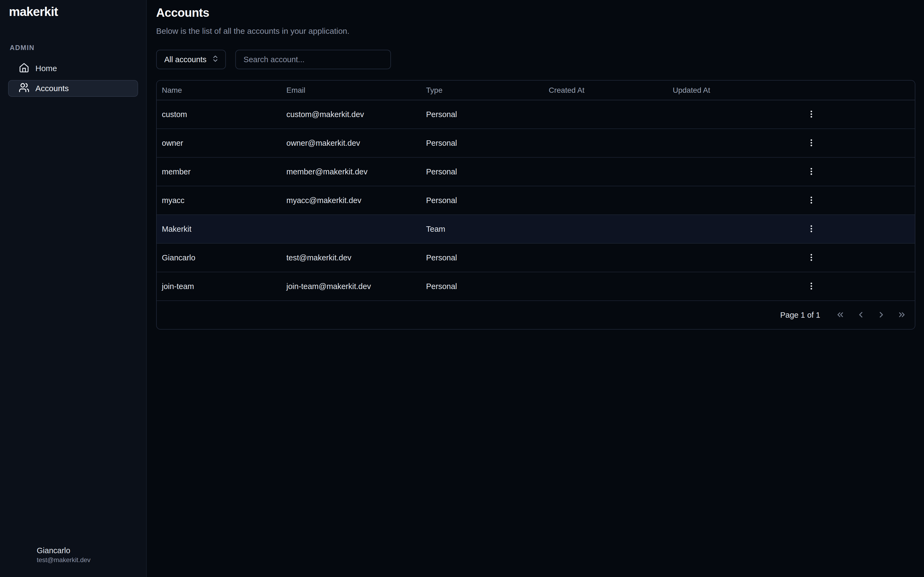 This screenshot has width=924, height=577. What do you see at coordinates (351, 201) in the screenshot?
I see `cell-email: myacc@makerkit.dev` at bounding box center [351, 201].